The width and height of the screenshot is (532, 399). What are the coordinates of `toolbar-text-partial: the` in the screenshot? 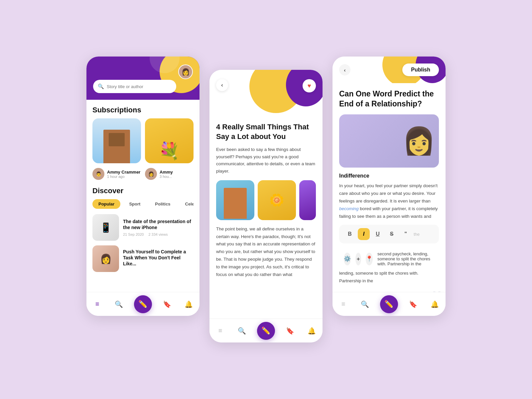 It's located at (424, 234).